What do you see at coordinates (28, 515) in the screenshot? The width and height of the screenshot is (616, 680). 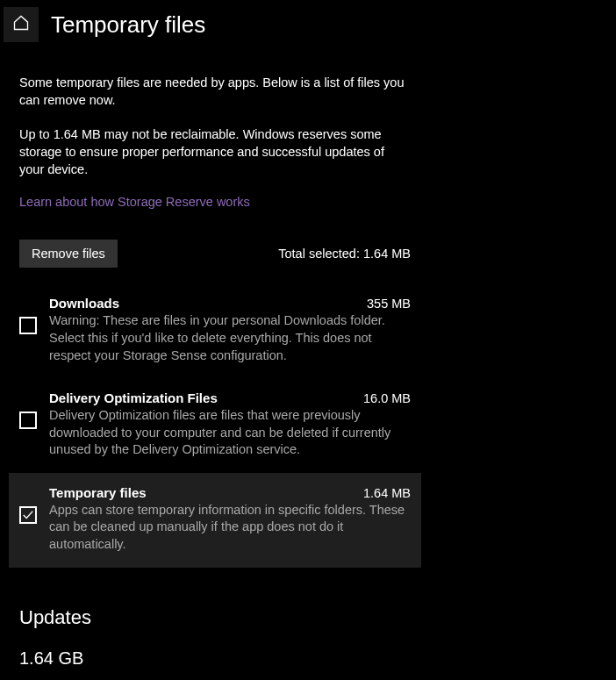 I see `check-icon` at bounding box center [28, 515].